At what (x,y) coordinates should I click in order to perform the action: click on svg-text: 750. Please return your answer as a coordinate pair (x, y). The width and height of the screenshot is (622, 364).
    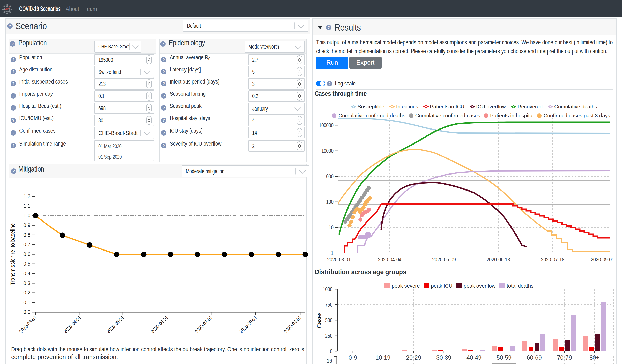
    Looking at the image, I should click on (329, 305).